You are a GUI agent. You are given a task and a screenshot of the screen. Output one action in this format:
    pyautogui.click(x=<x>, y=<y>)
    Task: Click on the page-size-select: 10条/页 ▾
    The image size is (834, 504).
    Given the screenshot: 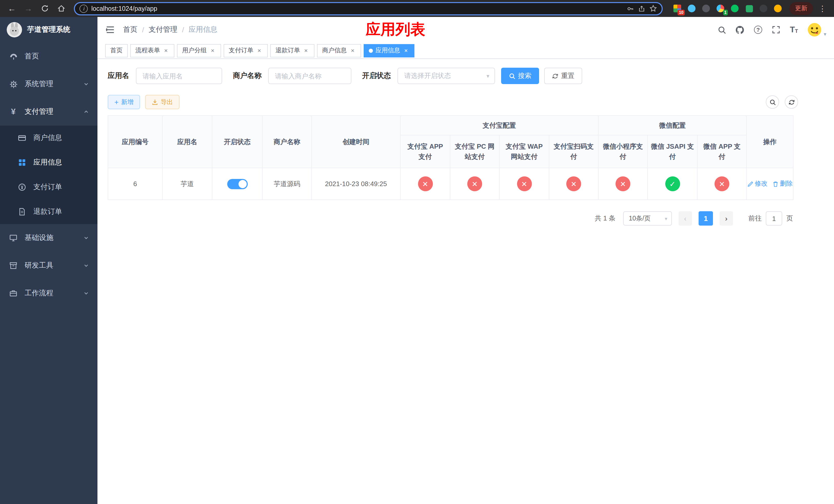 What is the action you would take?
    pyautogui.click(x=648, y=219)
    